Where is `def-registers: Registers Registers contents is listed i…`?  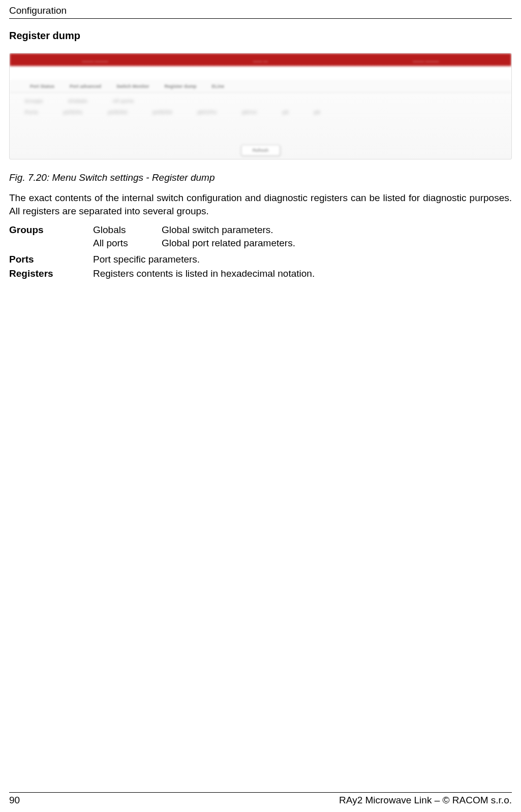
def-registers: Registers Registers contents is listed i… is located at coordinates (260, 274).